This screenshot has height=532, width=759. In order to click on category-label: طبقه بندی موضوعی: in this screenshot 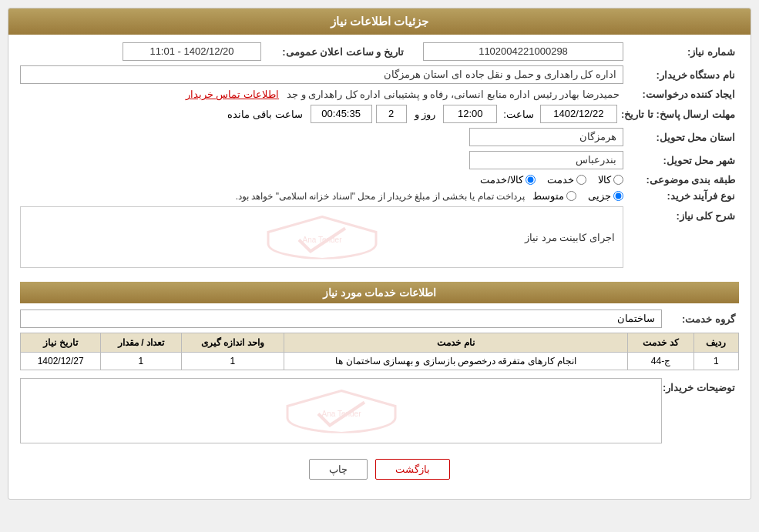, I will do `click(681, 180)`.